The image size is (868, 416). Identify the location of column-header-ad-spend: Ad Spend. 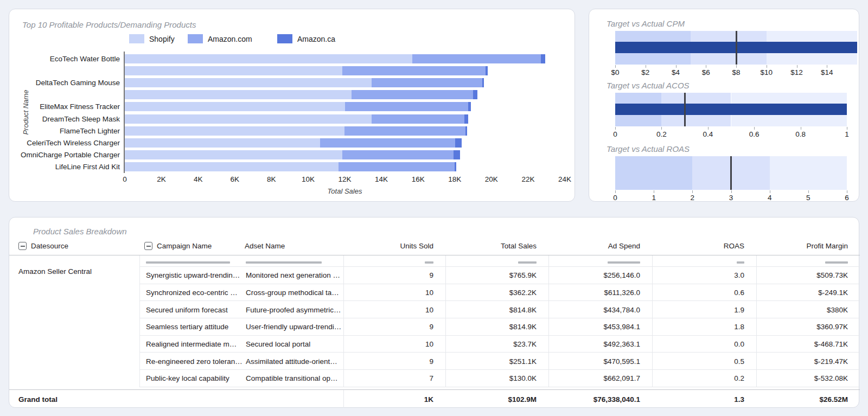
(624, 246).